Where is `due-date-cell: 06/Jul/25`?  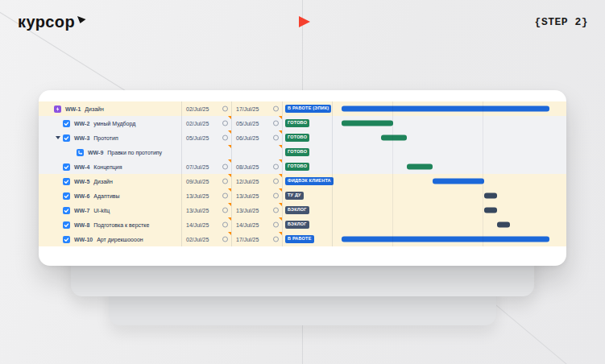
due-date-cell: 06/Jul/25 is located at coordinates (256, 138).